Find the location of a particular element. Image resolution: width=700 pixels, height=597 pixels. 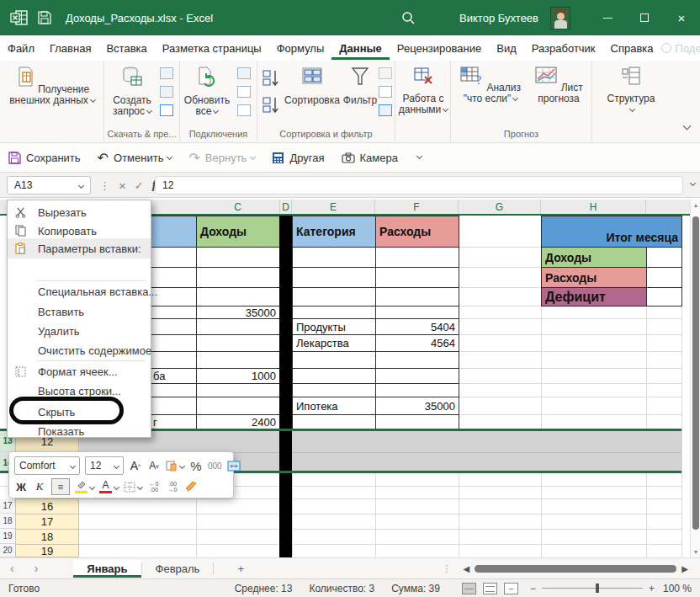

data-tools-button: Работа с данными is located at coordinates (423, 91).